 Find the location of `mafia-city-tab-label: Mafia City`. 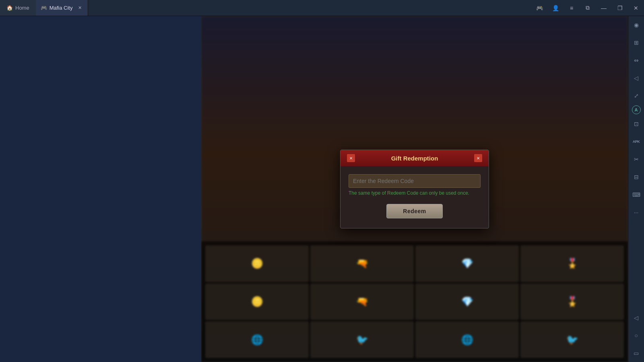

mafia-city-tab-label: Mafia City is located at coordinates (61, 8).